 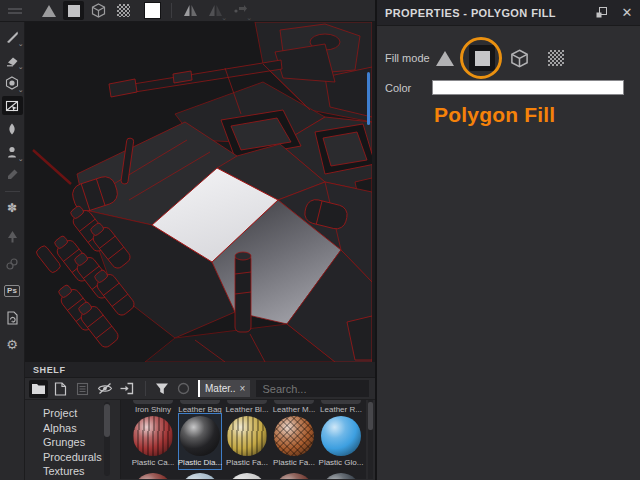 What do you see at coordinates (216, 10) in the screenshot?
I see `symmetry-options-button: ⌄` at bounding box center [216, 10].